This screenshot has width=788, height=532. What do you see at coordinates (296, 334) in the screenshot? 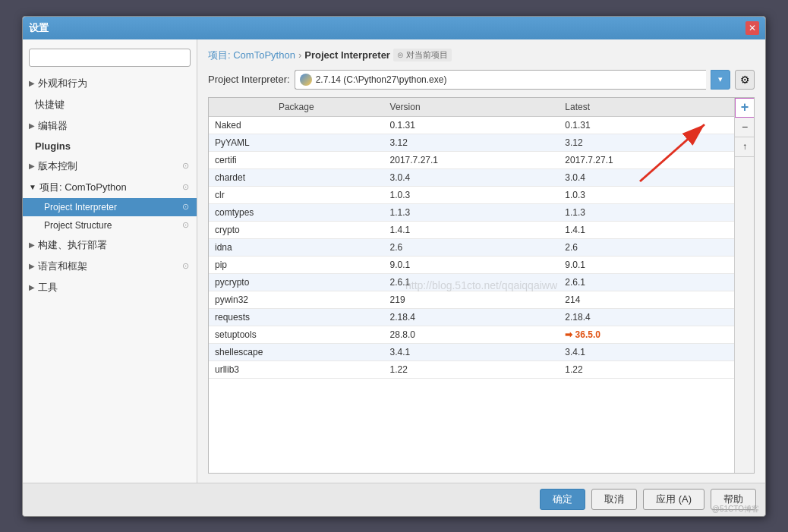
I see `package-name: setuptools` at bounding box center [296, 334].